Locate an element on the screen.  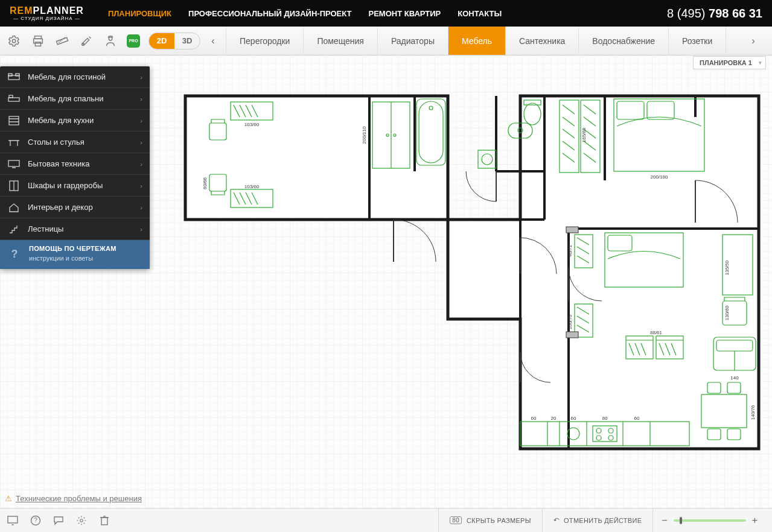
sidebar-item-decor: Интерьер и декор› is located at coordinates (75, 207).